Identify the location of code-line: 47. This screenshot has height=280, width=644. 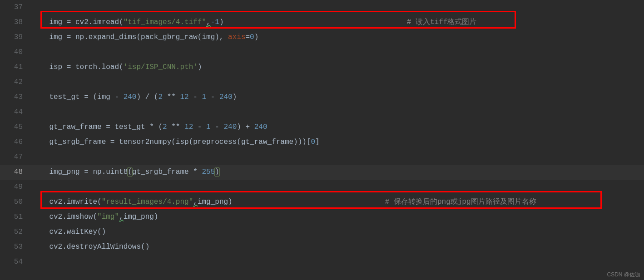
(322, 157).